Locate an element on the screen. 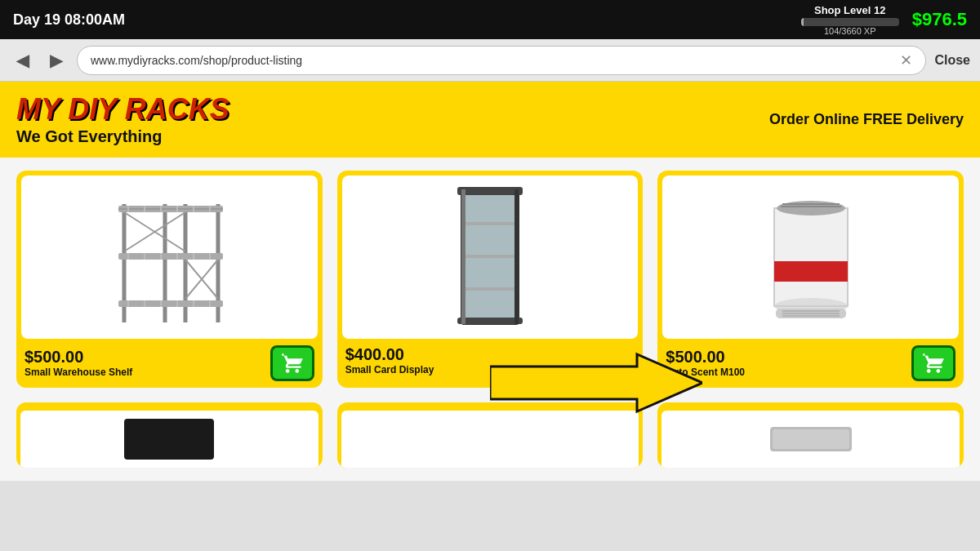 The width and height of the screenshot is (980, 551). product-info-1: $500.00 Small Warehouse Shelf is located at coordinates (78, 362).